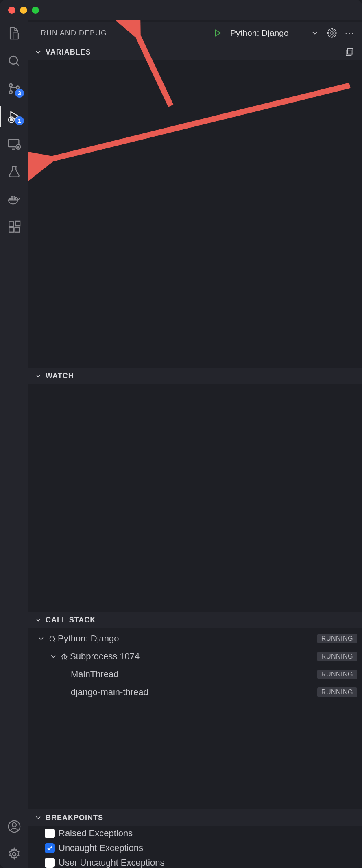  Describe the element at coordinates (332, 33) in the screenshot. I see `configure-gear-icon` at that location.